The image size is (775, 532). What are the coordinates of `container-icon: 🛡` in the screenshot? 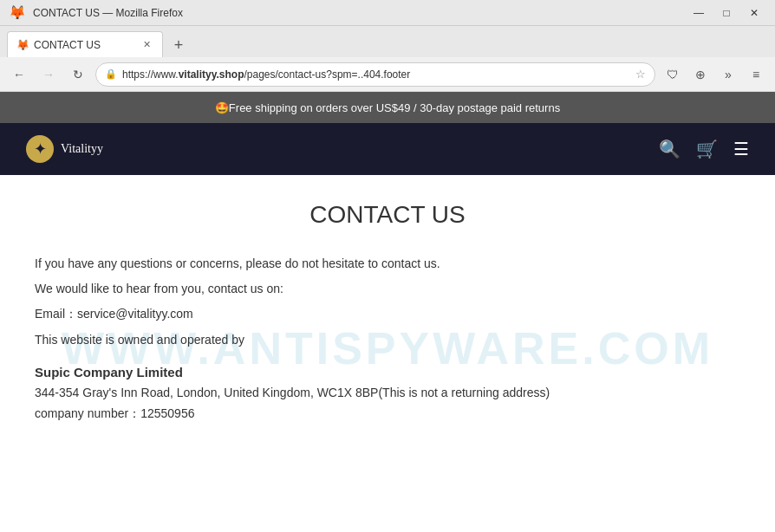 It's located at (673, 75).